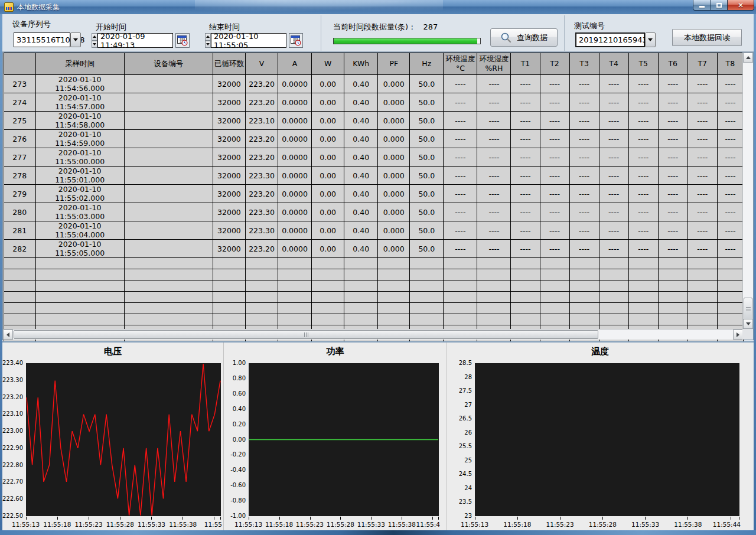 The height and width of the screenshot is (535, 756). Describe the element at coordinates (19, 157) in the screenshot. I see `table-cell: 277` at that location.